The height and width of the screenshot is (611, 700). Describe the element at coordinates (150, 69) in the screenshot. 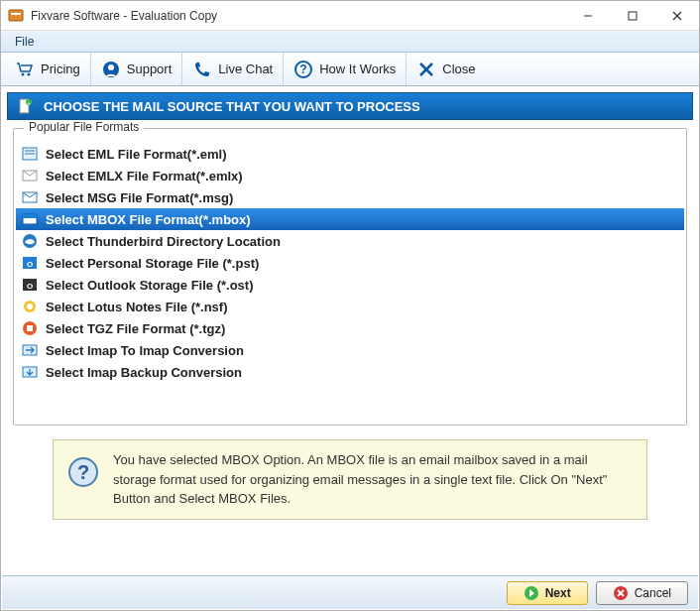

I see `toolbar-support-label: Support` at that location.